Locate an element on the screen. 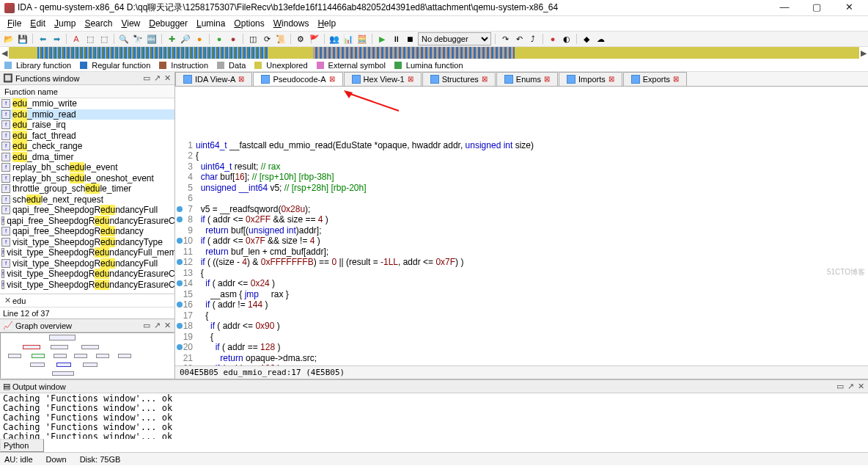  calc-icon: 🧮 is located at coordinates (362, 39).